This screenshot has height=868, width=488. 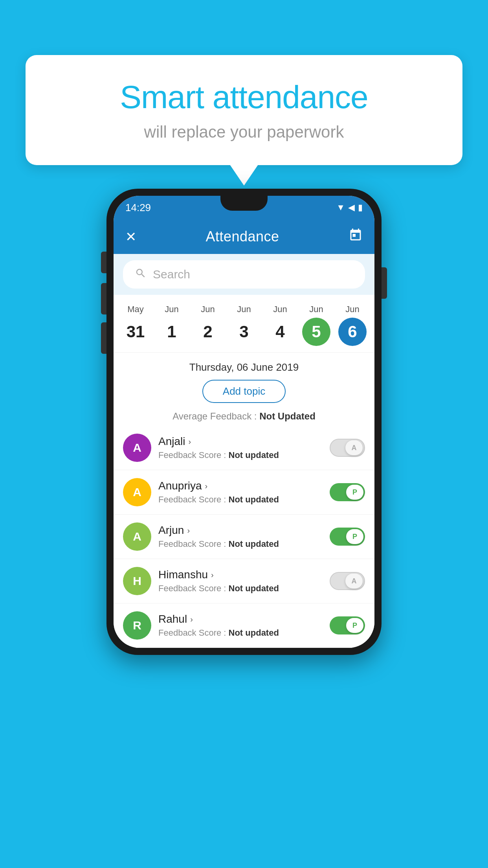 I want to click on cal-date-label: 2, so click(x=208, y=332).